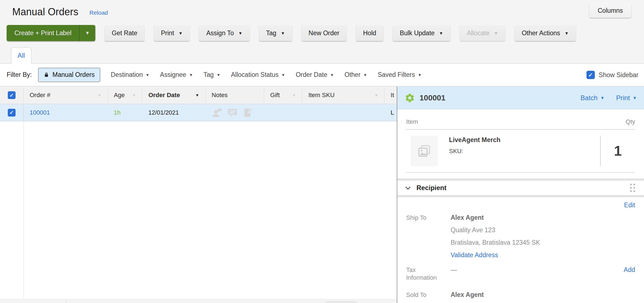 This screenshot has height=303, width=644. I want to click on show-sidebar-toggle: ✓ Show Sidebar, so click(612, 75).